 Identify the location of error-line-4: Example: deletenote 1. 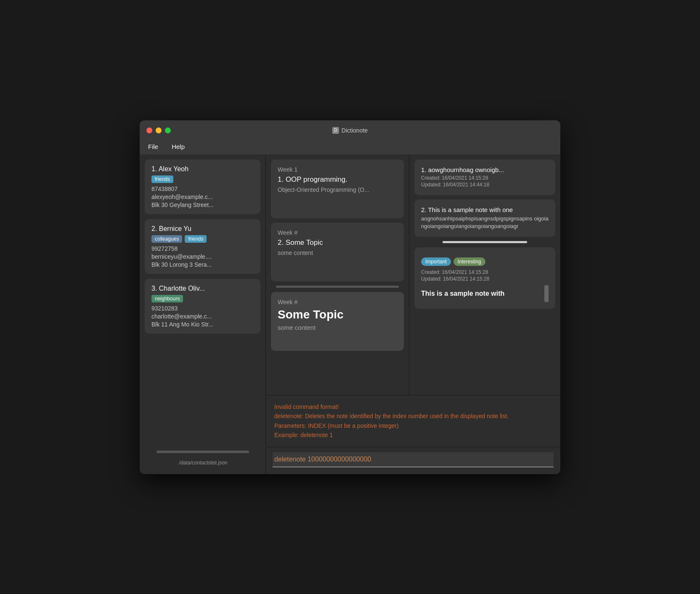
(413, 435).